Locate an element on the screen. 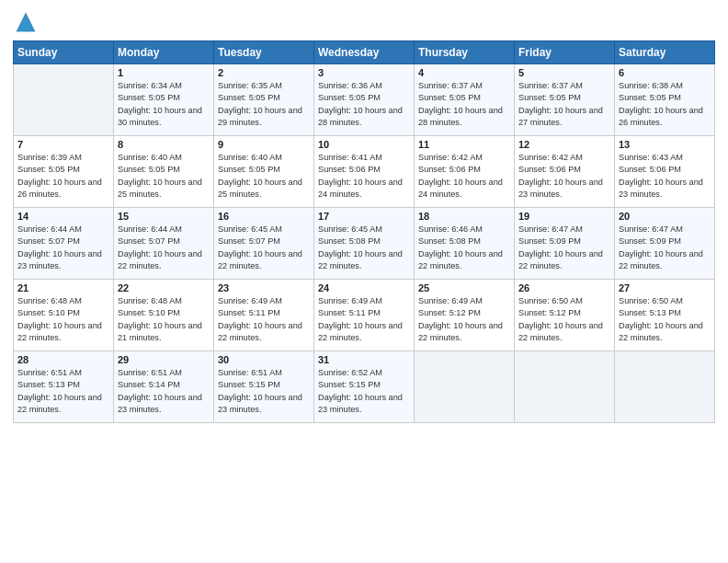  day-info: Sunrise: 6:48 AM Sunset: 5:10 PM Dayligh… is located at coordinates (164, 320).